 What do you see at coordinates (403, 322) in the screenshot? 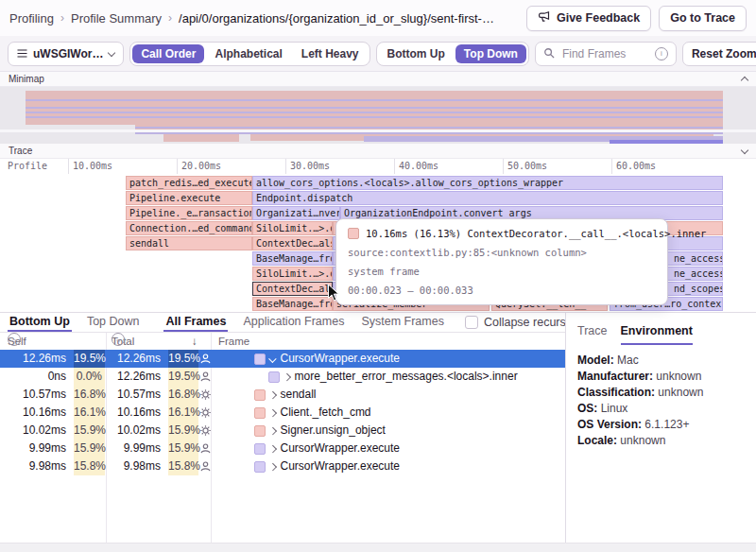
I see `tab-system-frames: System Frames` at bounding box center [403, 322].